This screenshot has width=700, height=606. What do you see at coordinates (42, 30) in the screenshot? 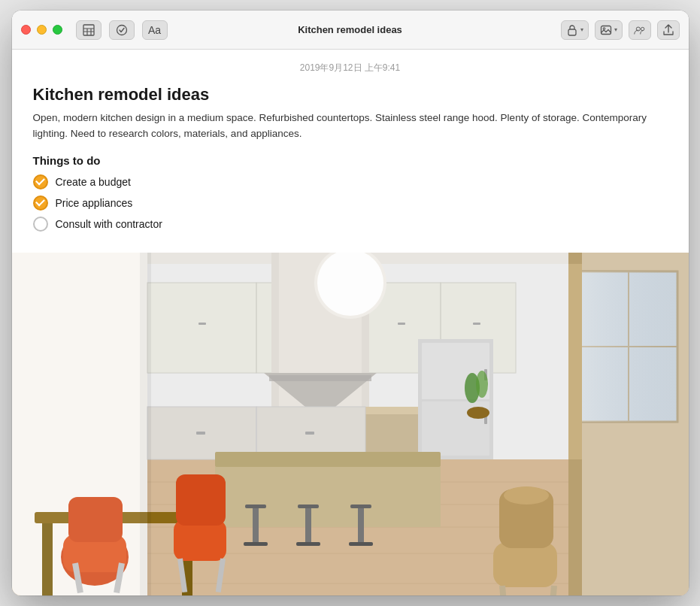
I see `minimize-button` at bounding box center [42, 30].